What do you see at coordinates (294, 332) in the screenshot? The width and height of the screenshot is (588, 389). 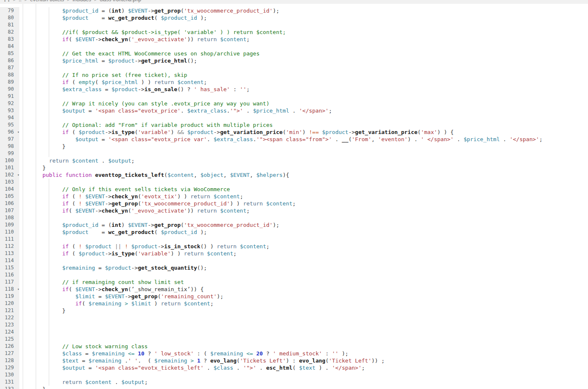 I see `code-line: 124` at bounding box center [294, 332].